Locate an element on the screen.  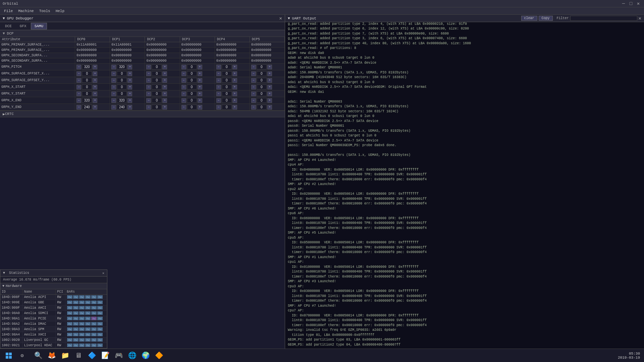
dcp-val-7-4: − + is located at coordinates (232, 87).